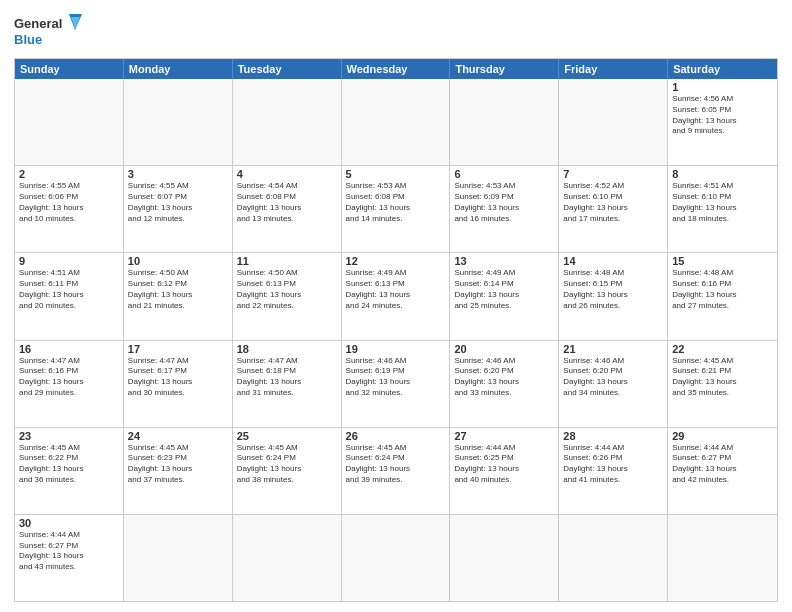  Describe the element at coordinates (288, 296) in the screenshot. I see `calendar-cell: 11Sunrise: 4:50 AM Sunset: 6:13 PM Dayli…` at that location.